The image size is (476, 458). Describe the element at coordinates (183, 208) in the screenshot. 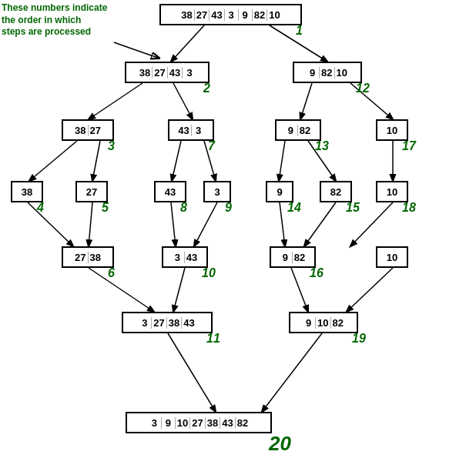

I see `step-n8: 8` at that location.